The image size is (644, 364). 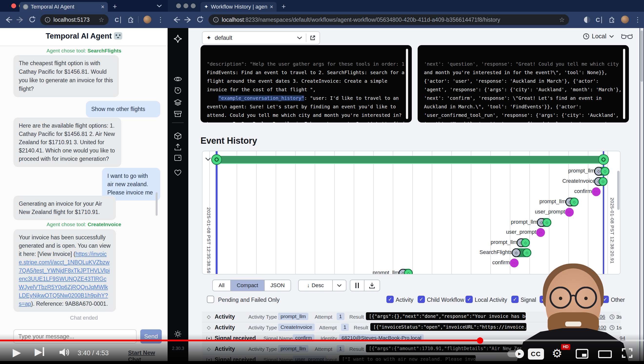 I want to click on invoice-link: https://invoice.stripe.com/i/acct_1NBOLu…, so click(x=64, y=279).